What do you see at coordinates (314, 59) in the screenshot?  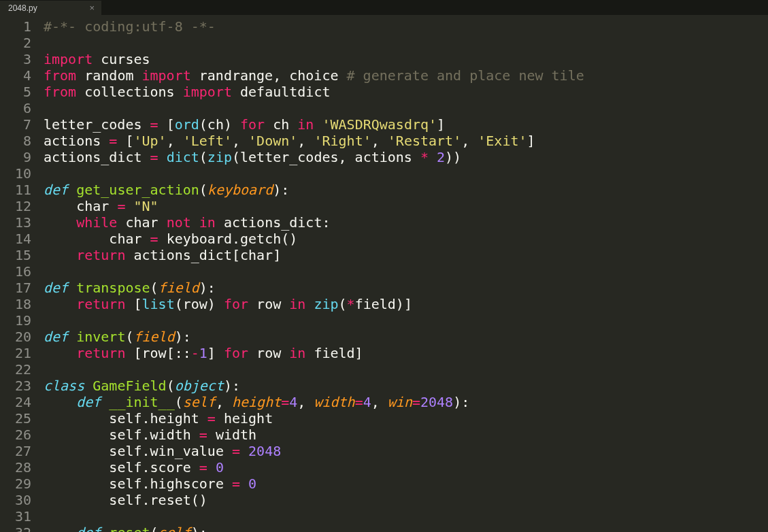 I see `code-line: import curses` at bounding box center [314, 59].